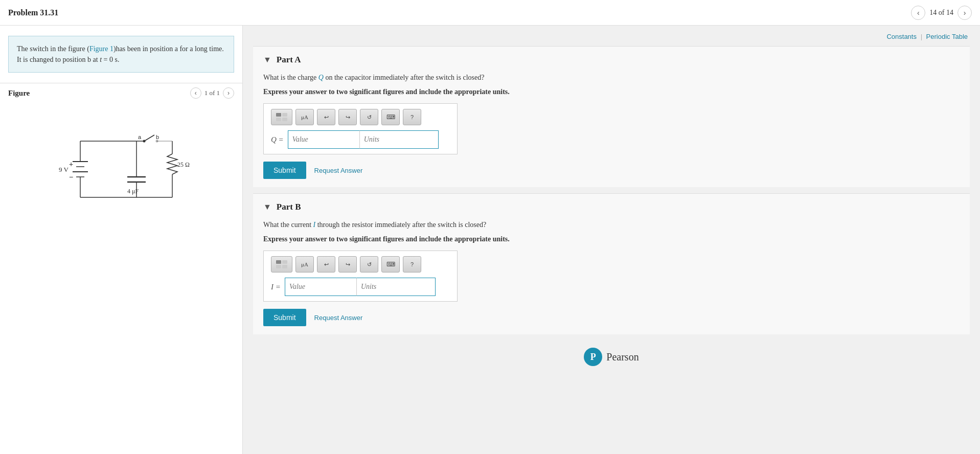 This screenshot has height=454, width=980. What do you see at coordinates (360, 287) in the screenshot?
I see `part-b-input-row: I =` at bounding box center [360, 287].